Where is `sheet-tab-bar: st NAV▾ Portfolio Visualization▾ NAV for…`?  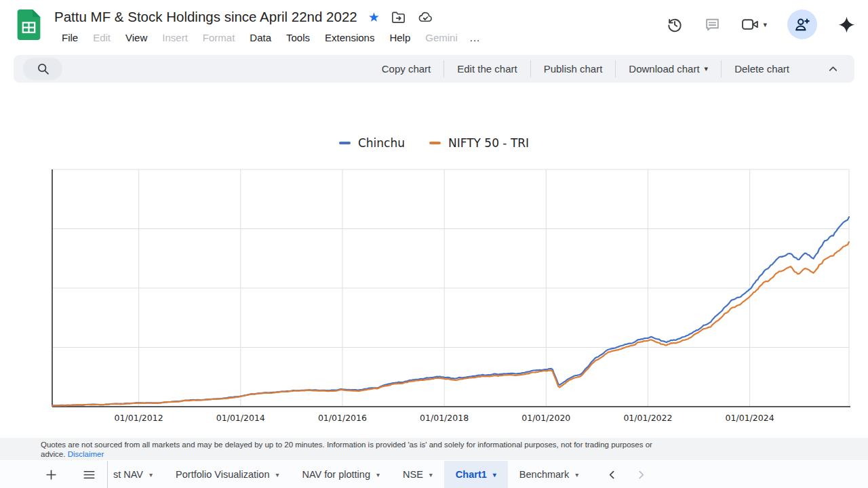
sheet-tab-bar: st NAV▾ Portfolio Visualization▾ NAV for… is located at coordinates (434, 474).